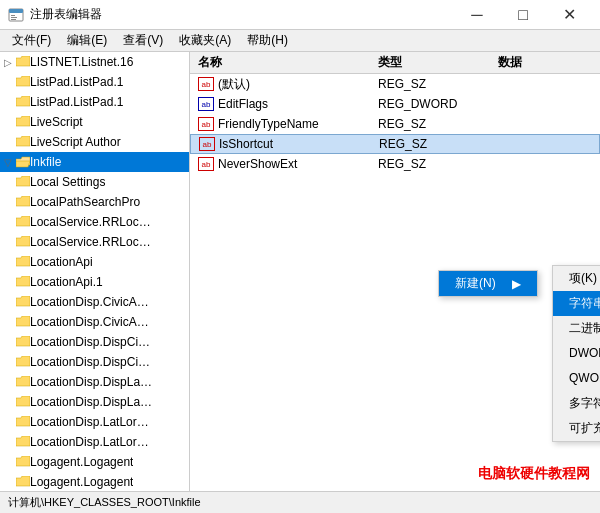  I want to click on submenu-arrow: ▶, so click(516, 284).